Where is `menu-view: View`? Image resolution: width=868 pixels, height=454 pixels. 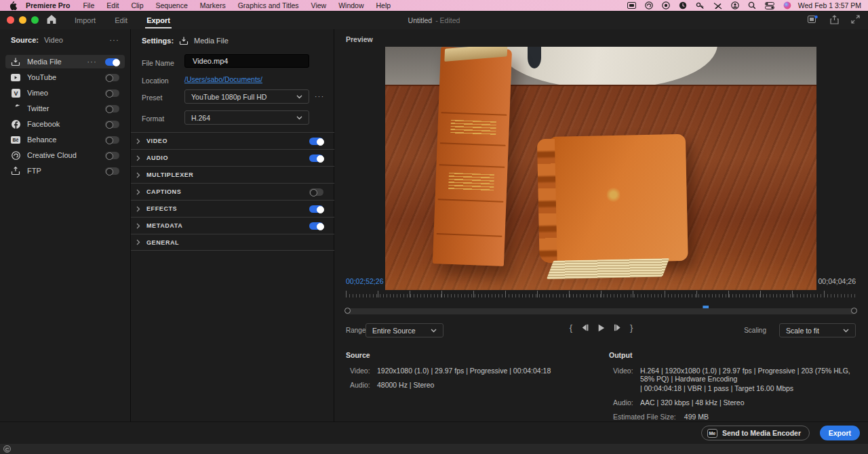
menu-view: View is located at coordinates (319, 5).